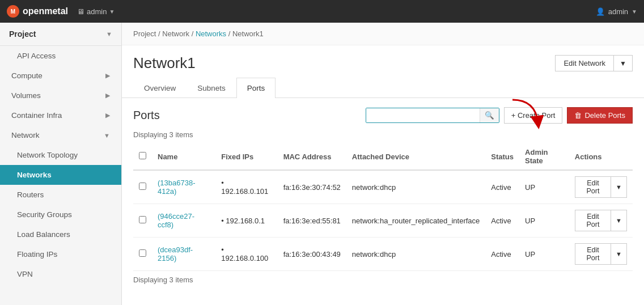  What do you see at coordinates (230, 34) in the screenshot?
I see `breadcrumb-sep3: /` at bounding box center [230, 34].